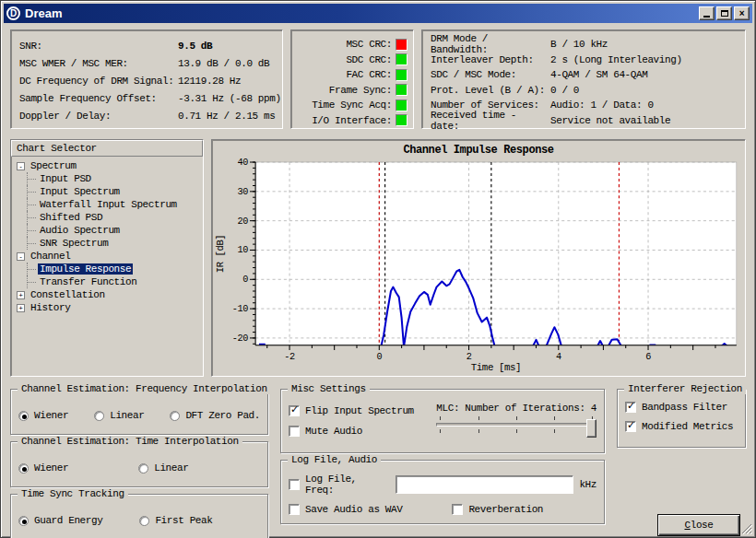  I want to click on tree-item-label: Spectrum, so click(53, 166).